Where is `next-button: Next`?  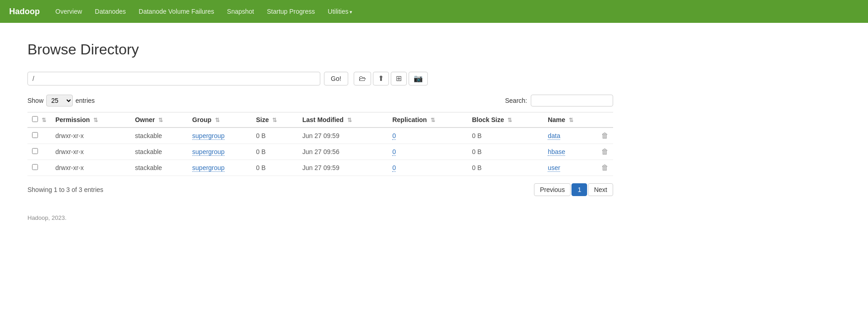
next-button: Next is located at coordinates (600, 190).